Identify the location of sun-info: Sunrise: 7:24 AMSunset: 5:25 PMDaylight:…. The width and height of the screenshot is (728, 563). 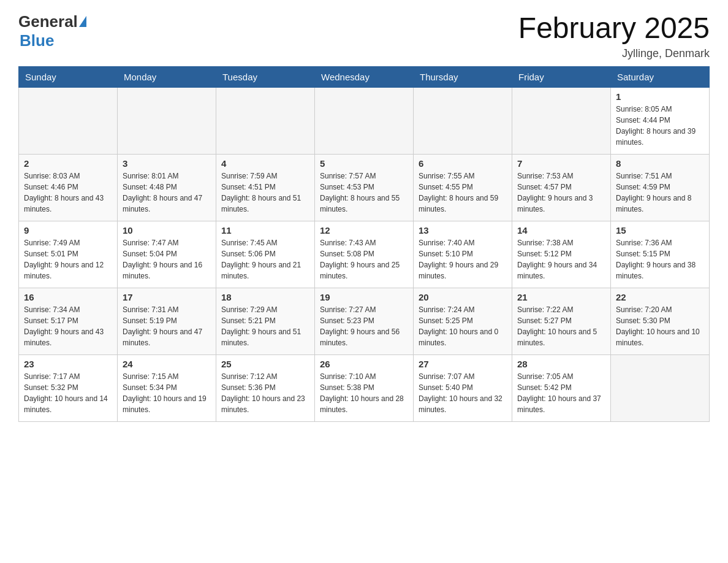
(463, 326).